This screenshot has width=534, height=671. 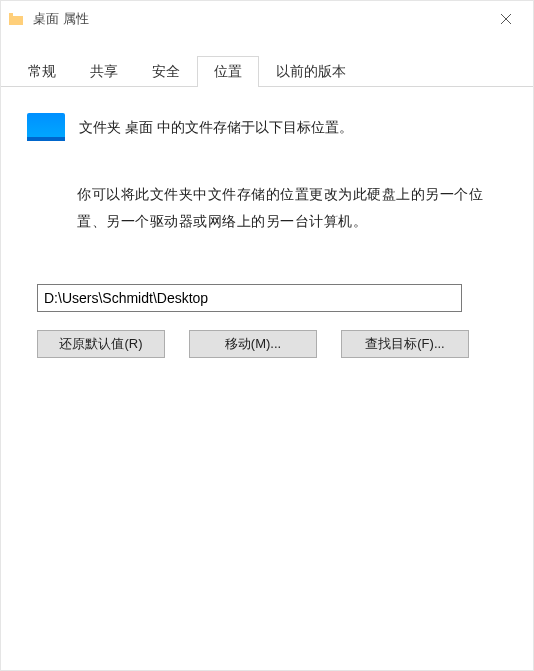 I want to click on folder-icon, so click(x=17, y=19).